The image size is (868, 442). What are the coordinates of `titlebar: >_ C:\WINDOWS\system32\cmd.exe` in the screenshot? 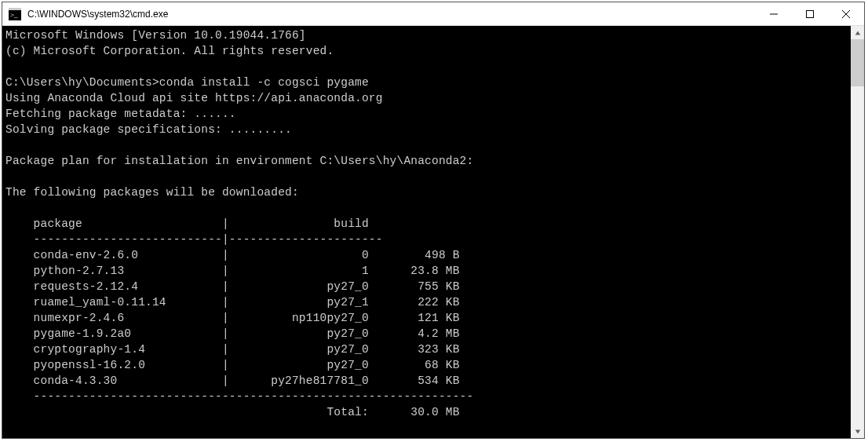 It's located at (433, 14).